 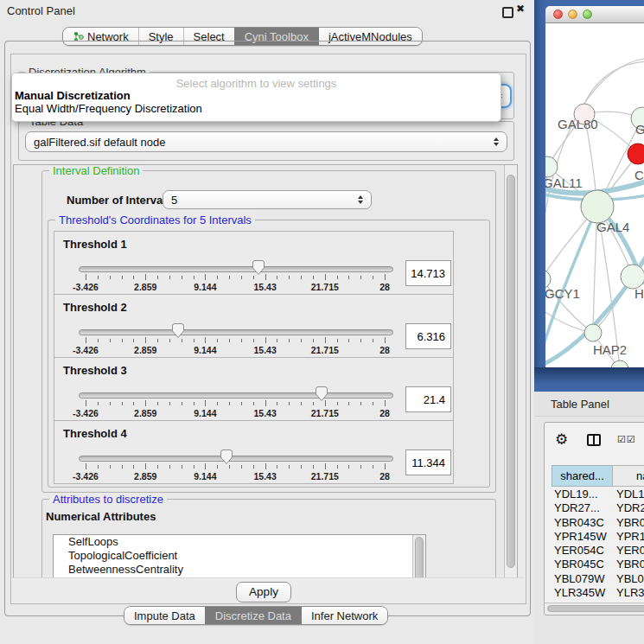 What do you see at coordinates (264, 592) in the screenshot?
I see `apply-button: Apply` at bounding box center [264, 592].